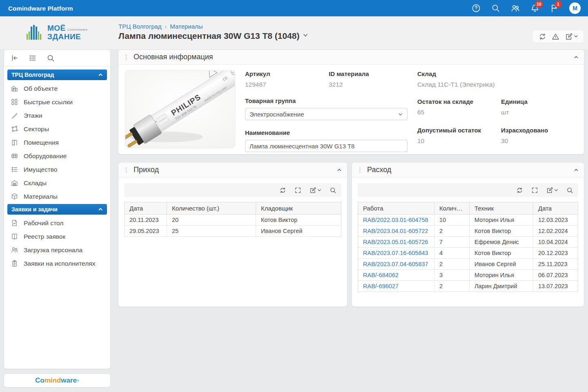 This screenshot has width=588, height=392. What do you see at coordinates (396, 253) in the screenshot?
I see `work-order-link: RAB/2023.07.16-605843` at bounding box center [396, 253].